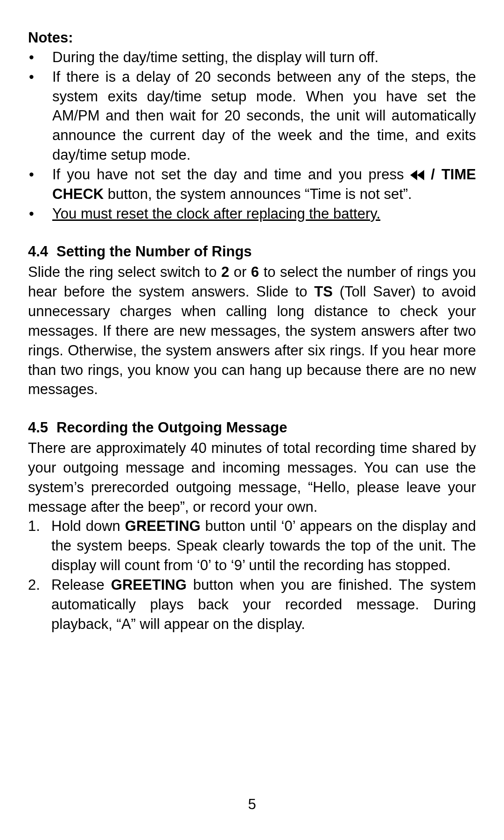 This screenshot has width=504, height=840. I want to click on section-4-5-intro: There are approximately 40 minutes of to…, so click(252, 477).